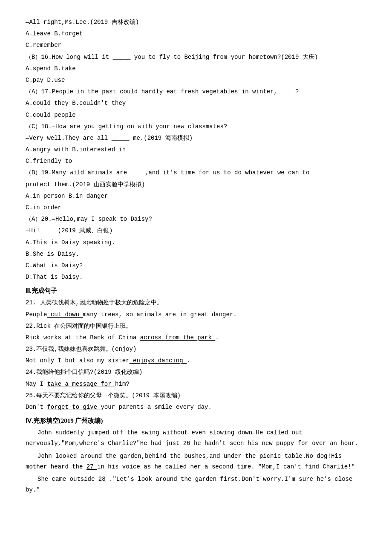 Image resolution: width=392 pixels, height=555 pixels. What do you see at coordinates (196, 34) in the screenshot?
I see `line-q15-a: A.leave B.forget` at bounding box center [196, 34].